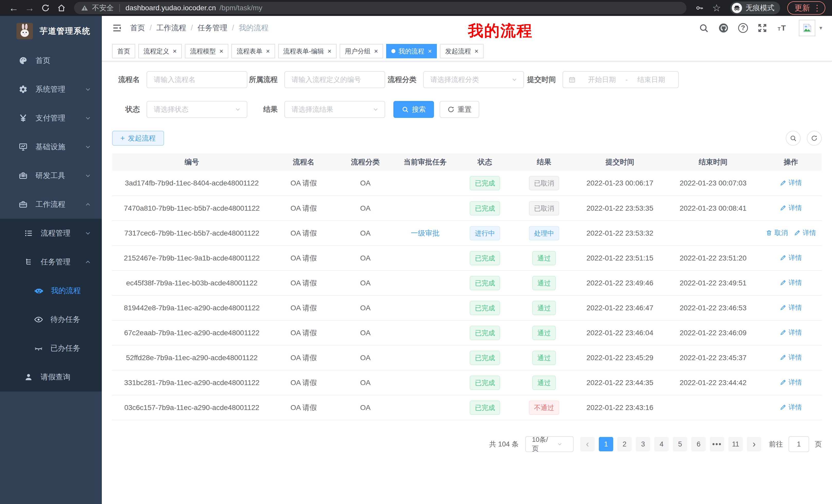 This screenshot has width=832, height=504. I want to click on cell-result: 通过, so click(544, 383).